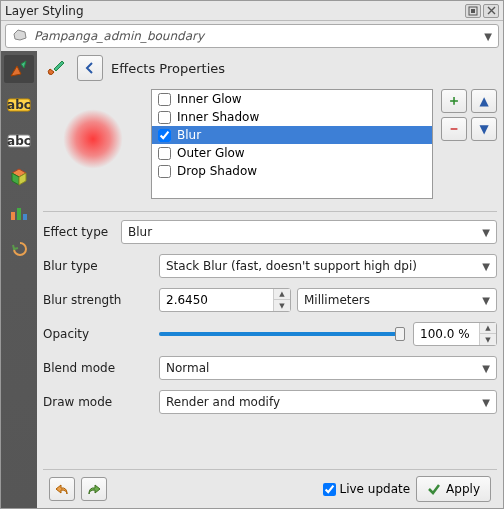 The width and height of the screenshot is (504, 509). Describe the element at coordinates (220, 300) in the screenshot. I see `blur-strength-field` at that location.